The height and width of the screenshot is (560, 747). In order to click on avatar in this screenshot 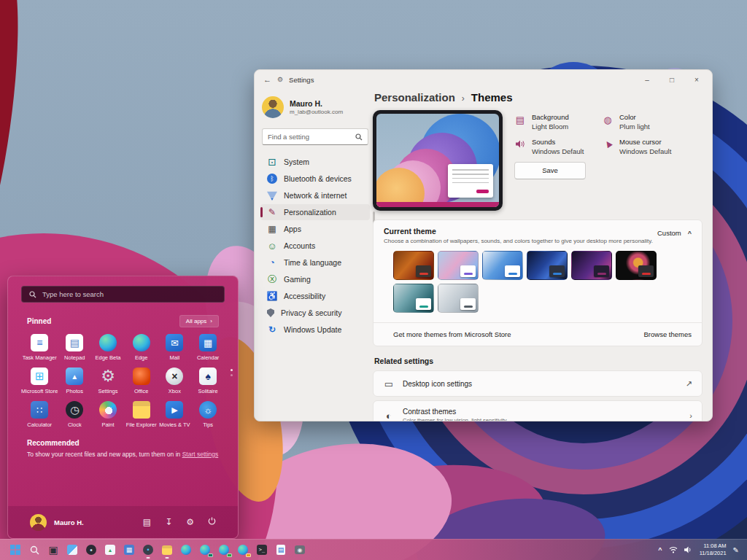, I will do `click(38, 522)`.